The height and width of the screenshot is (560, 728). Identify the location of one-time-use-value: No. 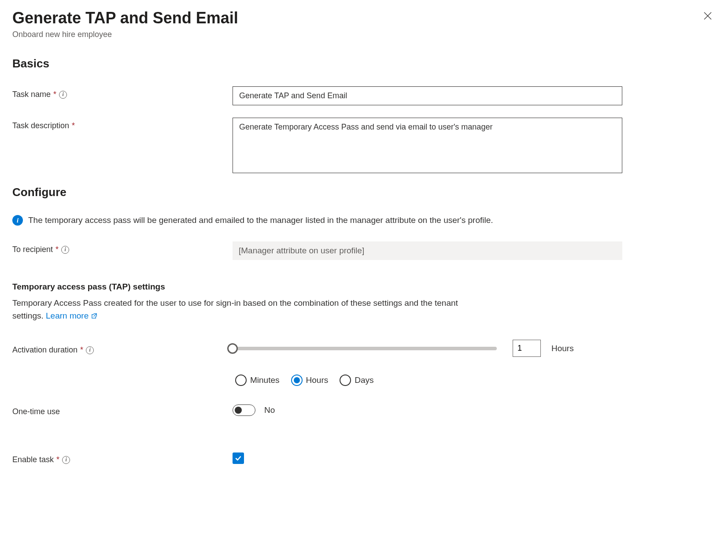
(270, 410).